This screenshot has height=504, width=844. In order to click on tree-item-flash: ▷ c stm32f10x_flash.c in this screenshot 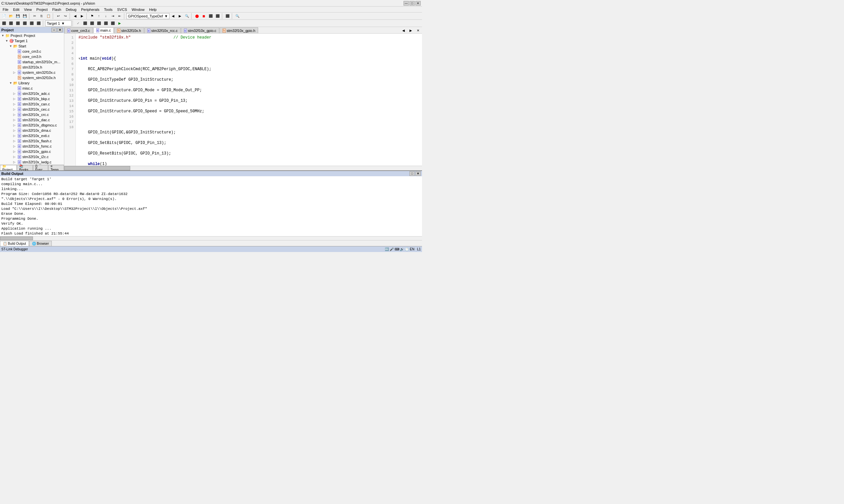, I will do `click(32, 141)`.